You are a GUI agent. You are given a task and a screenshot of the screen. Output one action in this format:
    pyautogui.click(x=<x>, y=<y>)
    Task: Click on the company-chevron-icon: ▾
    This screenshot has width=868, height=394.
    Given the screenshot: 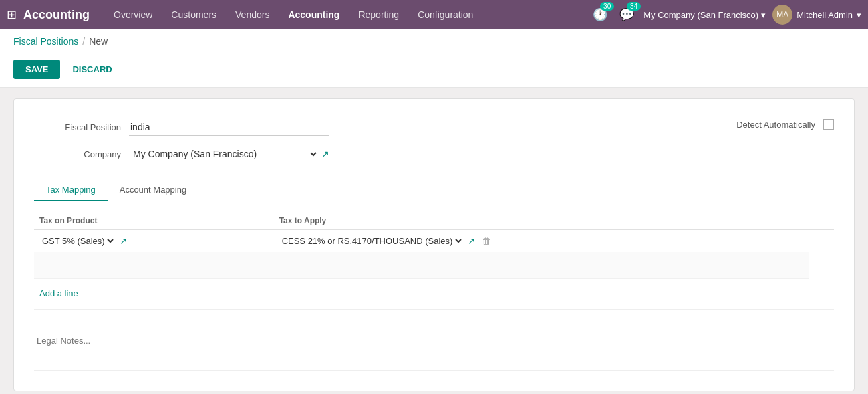 What is the action you would take?
    pyautogui.click(x=763, y=15)
    